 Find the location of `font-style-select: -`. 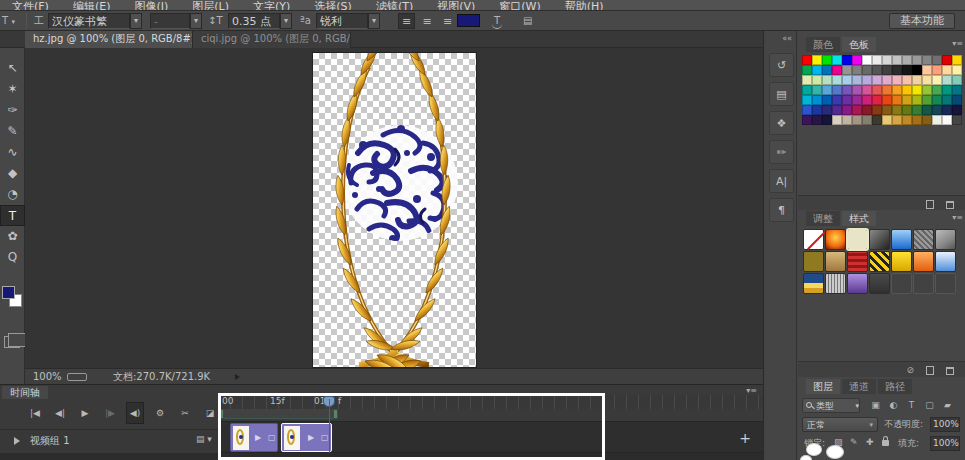

font-style-select: - is located at coordinates (170, 21).